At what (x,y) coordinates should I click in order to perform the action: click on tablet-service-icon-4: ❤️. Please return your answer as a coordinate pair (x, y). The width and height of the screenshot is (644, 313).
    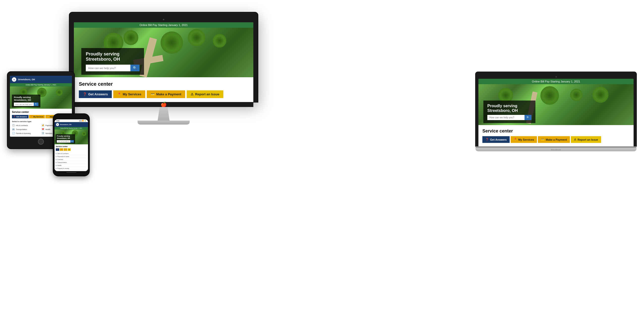
    Looking at the image, I should click on (43, 129).